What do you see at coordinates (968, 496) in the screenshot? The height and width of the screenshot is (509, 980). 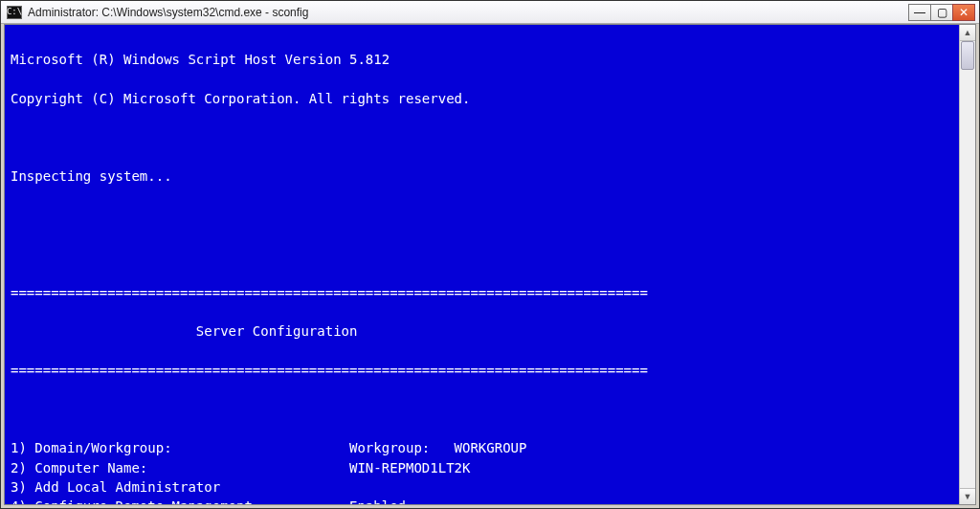 I see `scroll-down-button: ▼` at bounding box center [968, 496].